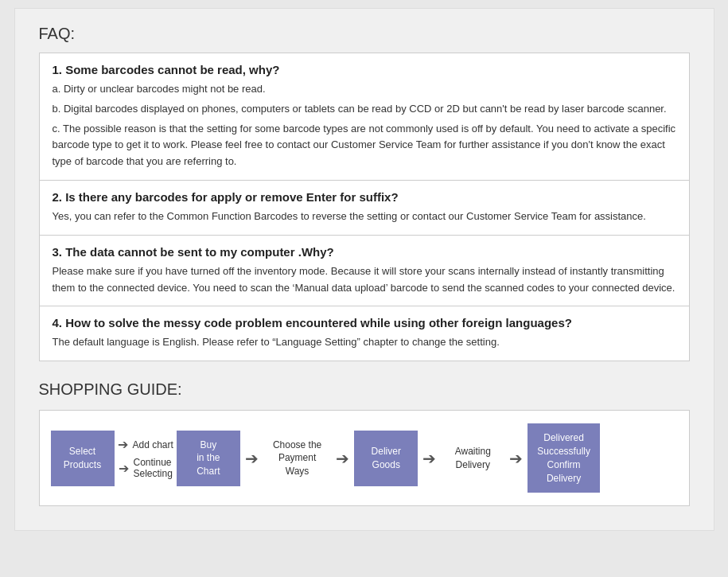 This screenshot has height=577, width=728. Describe the element at coordinates (473, 458) in the screenshot. I see `guide-step-awaiting: AwaitingDelivery` at that location.